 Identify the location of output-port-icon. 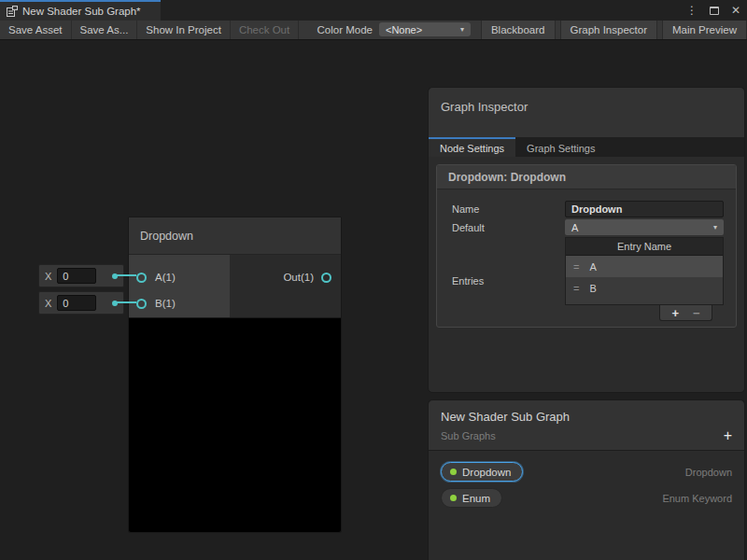
(327, 278).